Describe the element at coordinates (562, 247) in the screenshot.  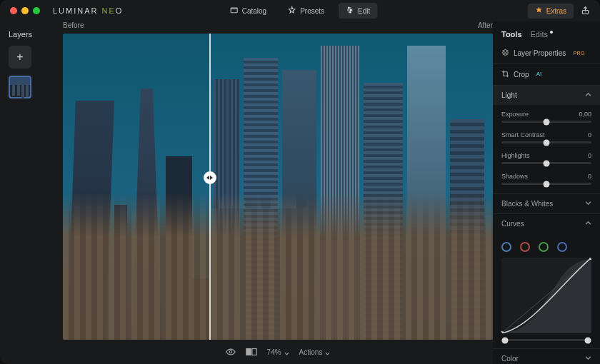
I see `curve-channel-blue` at that location.